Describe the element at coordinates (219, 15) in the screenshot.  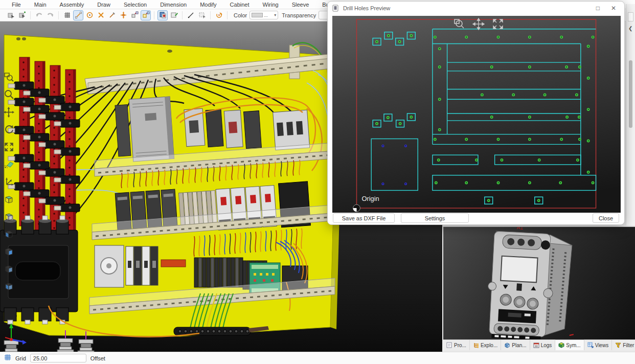
I see `rotate-view-button` at that location.